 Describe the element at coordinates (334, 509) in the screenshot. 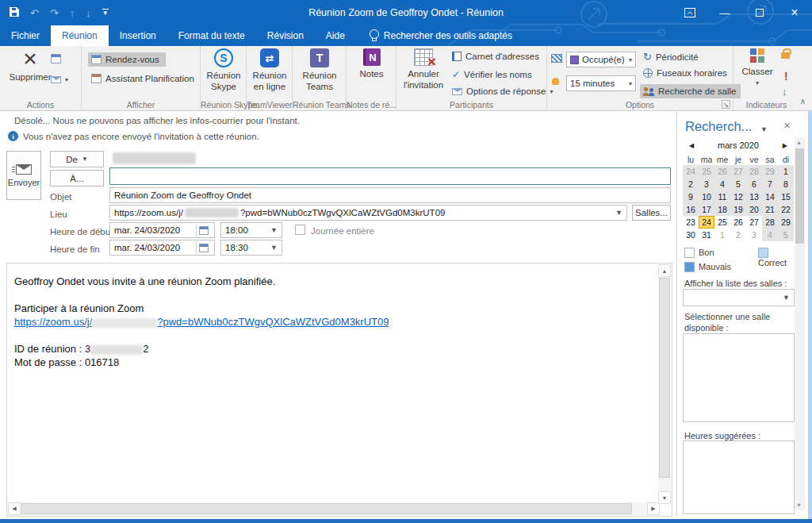

I see `body-horizontal-scrollbar: ◀ ▶` at that location.